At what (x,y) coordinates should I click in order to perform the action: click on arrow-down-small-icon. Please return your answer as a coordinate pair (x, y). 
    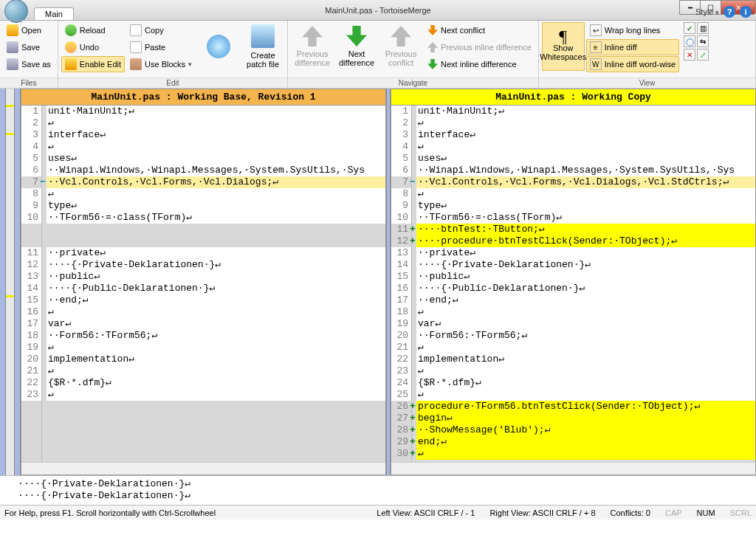
    Looking at the image, I should click on (433, 64).